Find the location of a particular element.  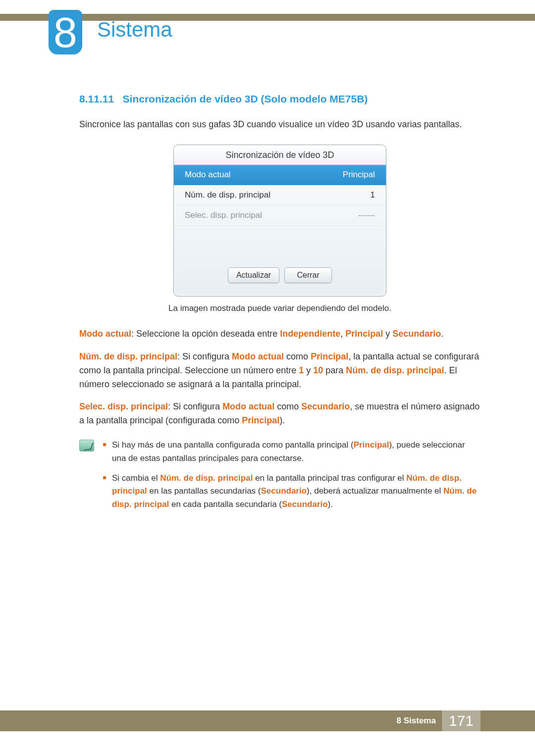

term: 1 is located at coordinates (301, 370).